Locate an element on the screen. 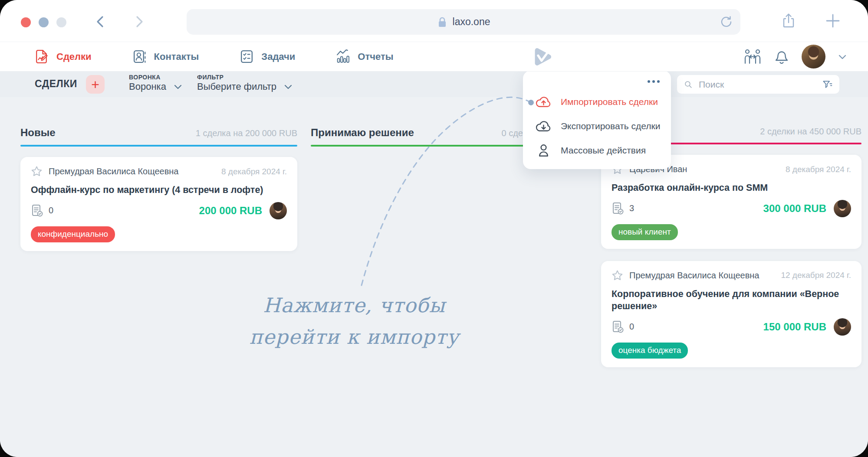 This screenshot has height=457, width=868. column-title: Принимаю решение is located at coordinates (362, 133).